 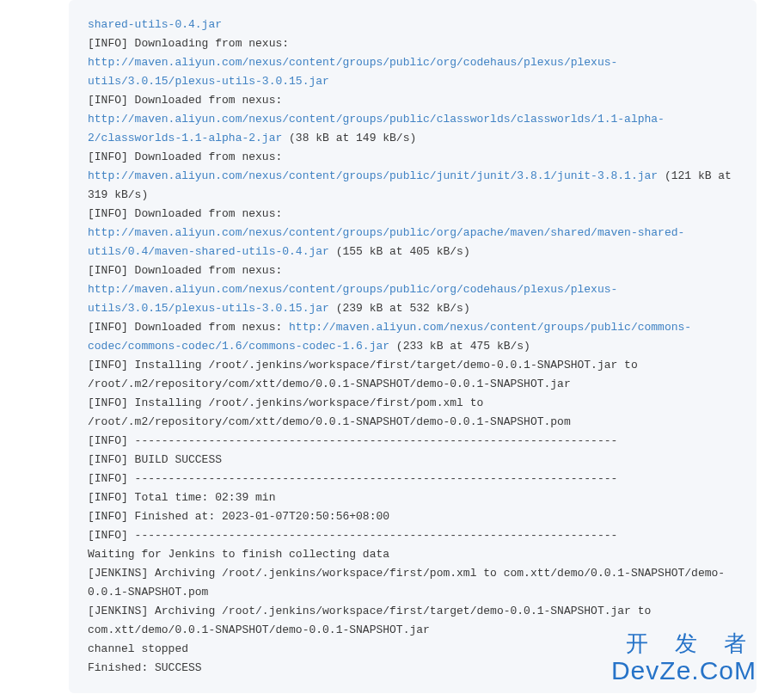 I want to click on console-text: Waiting for Jenkins to finish collecting…, so click(x=239, y=554).